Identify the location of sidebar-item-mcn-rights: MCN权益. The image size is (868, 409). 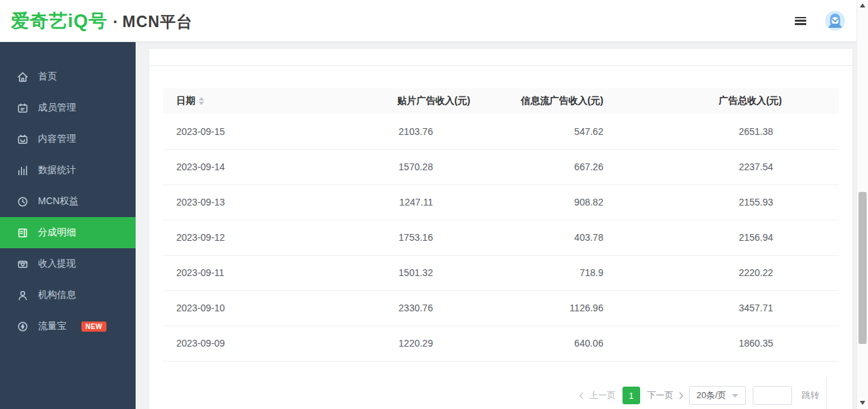
(68, 201).